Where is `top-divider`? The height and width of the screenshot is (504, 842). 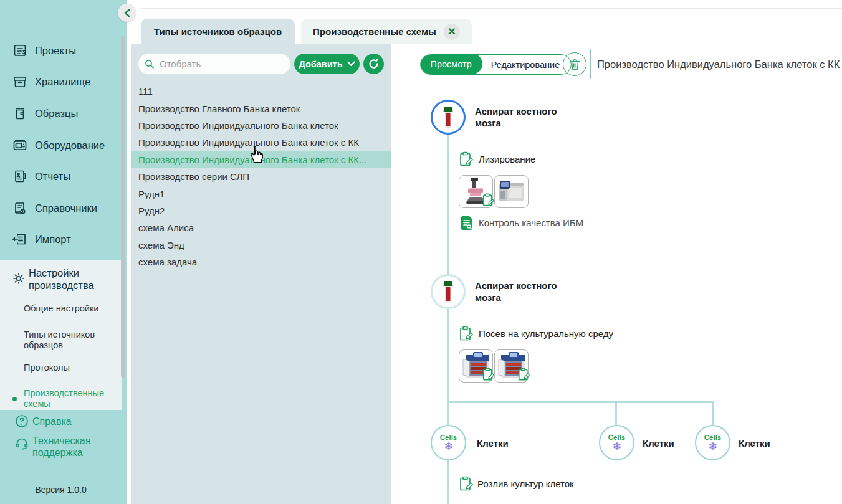
top-divider is located at coordinates (491, 9).